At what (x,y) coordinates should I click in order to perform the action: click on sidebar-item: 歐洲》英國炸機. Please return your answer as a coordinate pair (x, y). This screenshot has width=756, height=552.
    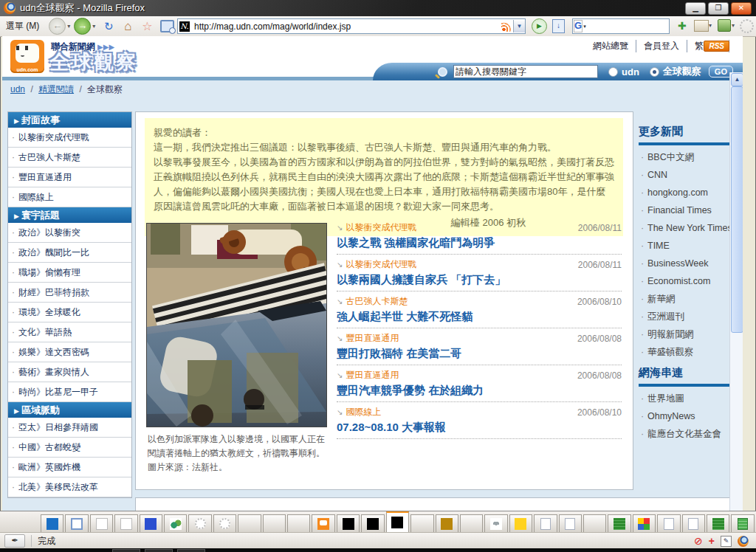
    Looking at the image, I should click on (69, 468).